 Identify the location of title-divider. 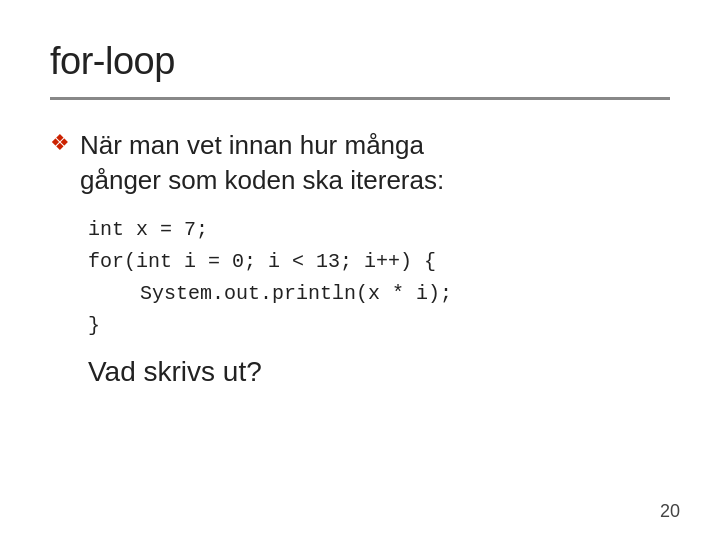
(360, 98).